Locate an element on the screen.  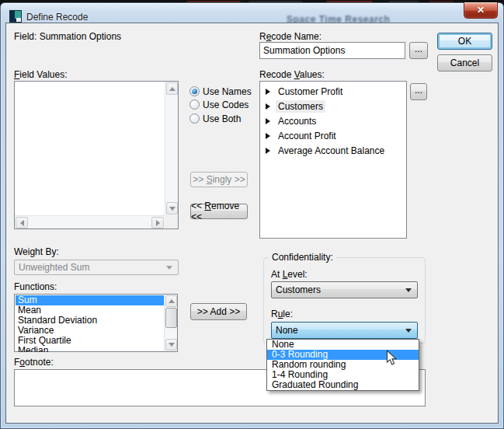
recode-value-item: Customer Profit is located at coordinates (333, 92).